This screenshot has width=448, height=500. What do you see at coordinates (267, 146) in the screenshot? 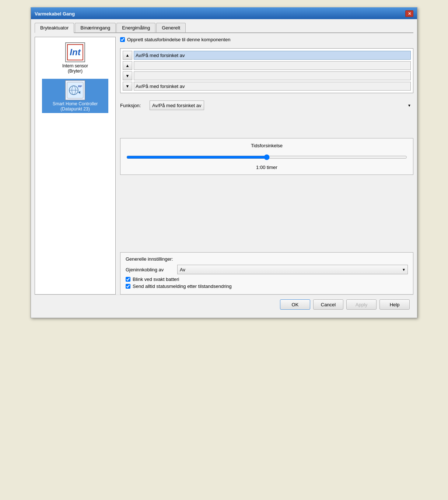
I see `slider-title: Tidsforsinkelse` at bounding box center [267, 146].